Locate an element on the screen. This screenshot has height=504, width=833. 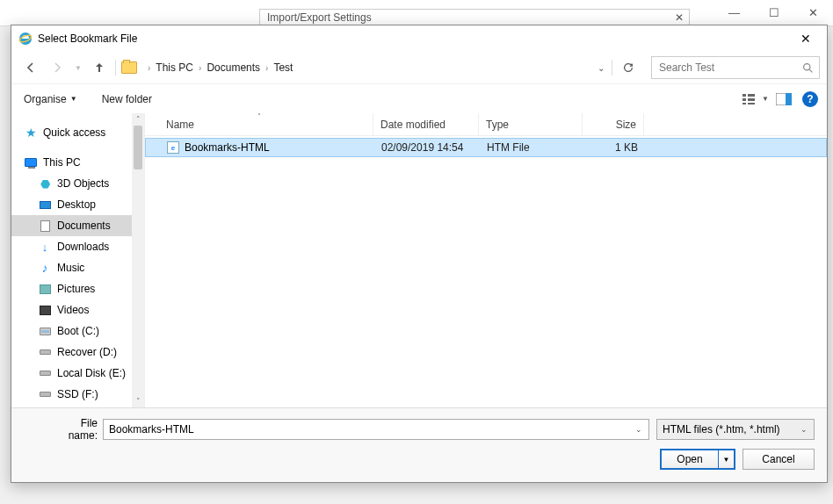
sidebar-item-quick-access: ★ Quick access is located at coordinates (72, 133).